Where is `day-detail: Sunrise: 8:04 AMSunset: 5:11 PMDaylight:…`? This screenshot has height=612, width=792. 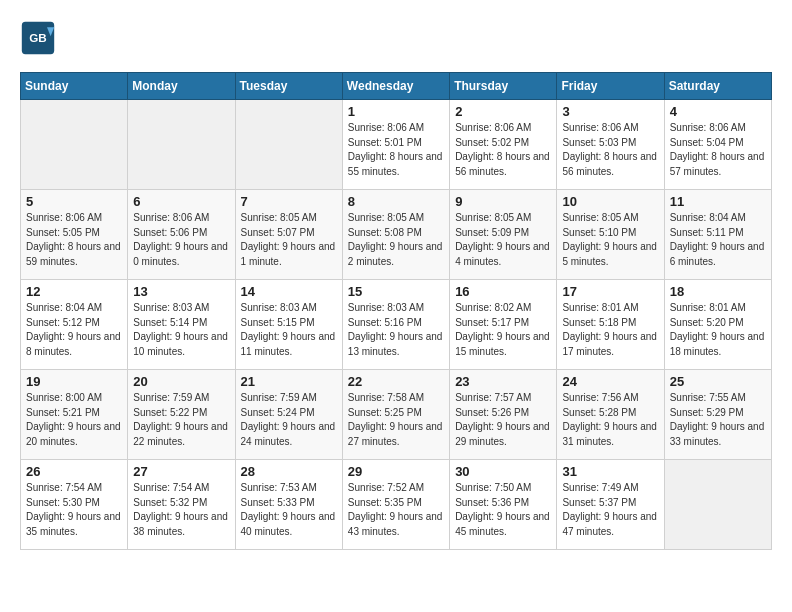 day-detail: Sunrise: 8:04 AMSunset: 5:11 PMDaylight:… is located at coordinates (718, 240).